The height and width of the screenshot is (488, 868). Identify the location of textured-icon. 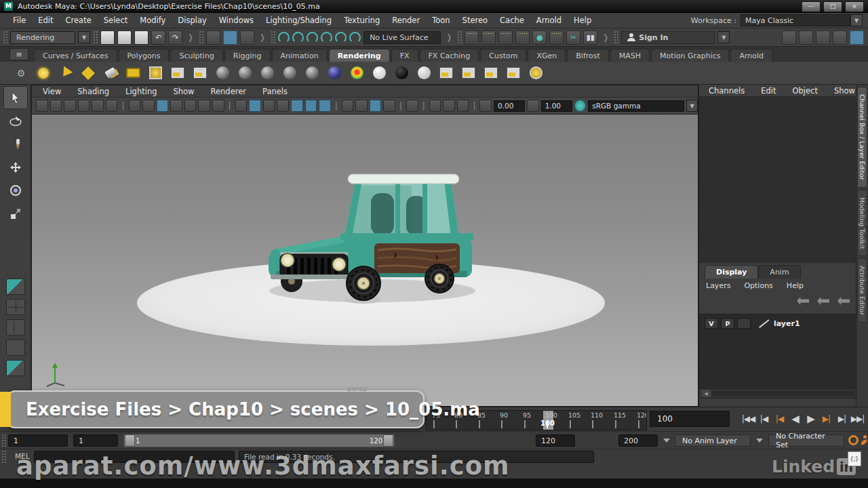
(283, 106).